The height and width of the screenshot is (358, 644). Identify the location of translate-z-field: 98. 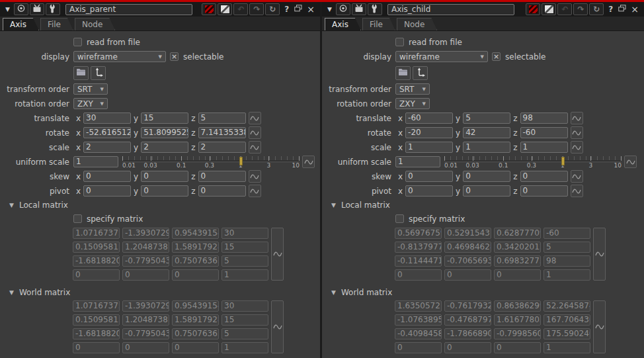
(544, 118).